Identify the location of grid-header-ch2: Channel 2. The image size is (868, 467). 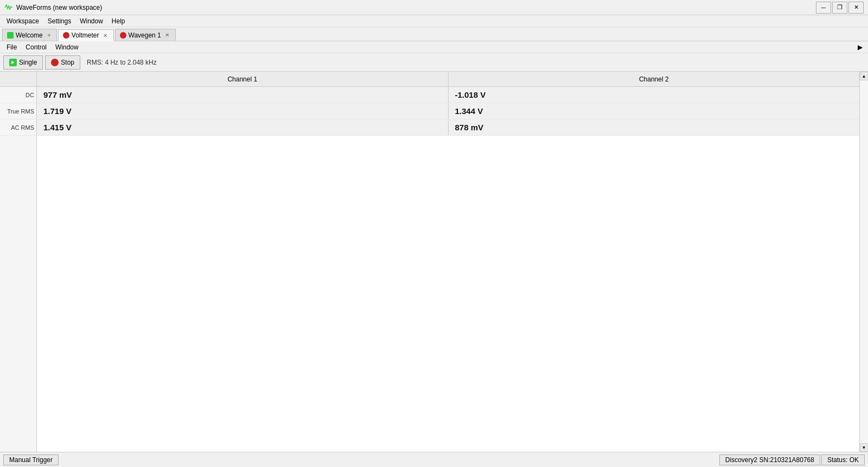
(654, 79).